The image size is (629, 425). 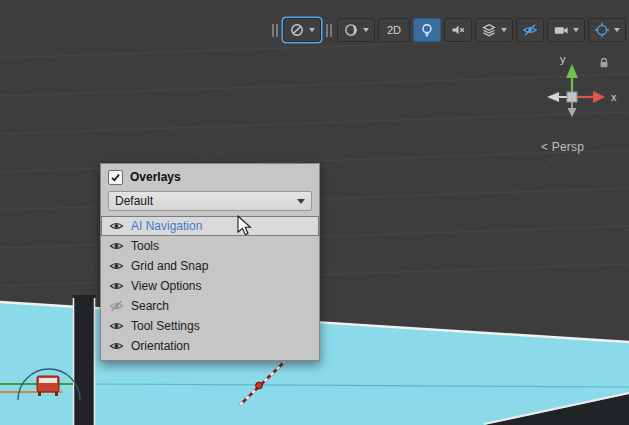 I want to click on overlay-menu-button, so click(x=302, y=30).